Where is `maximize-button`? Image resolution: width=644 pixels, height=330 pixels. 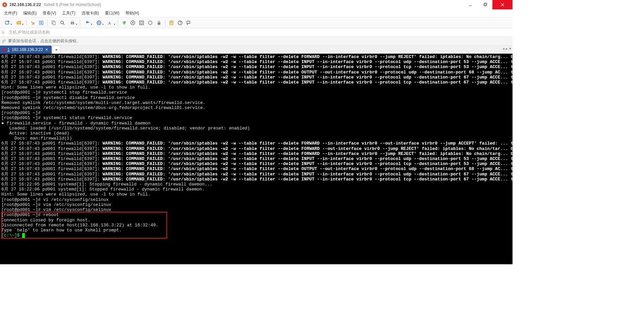
maximize-button is located at coordinates (485, 5).